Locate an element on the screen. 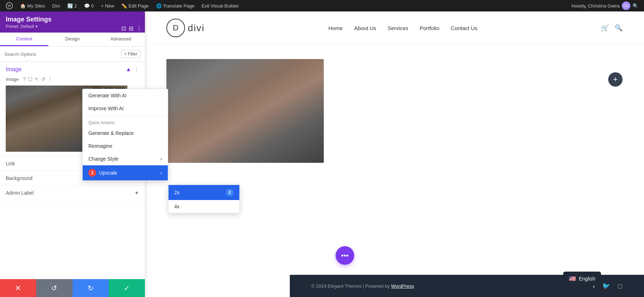  add-content-button: + is located at coordinates (615, 79).